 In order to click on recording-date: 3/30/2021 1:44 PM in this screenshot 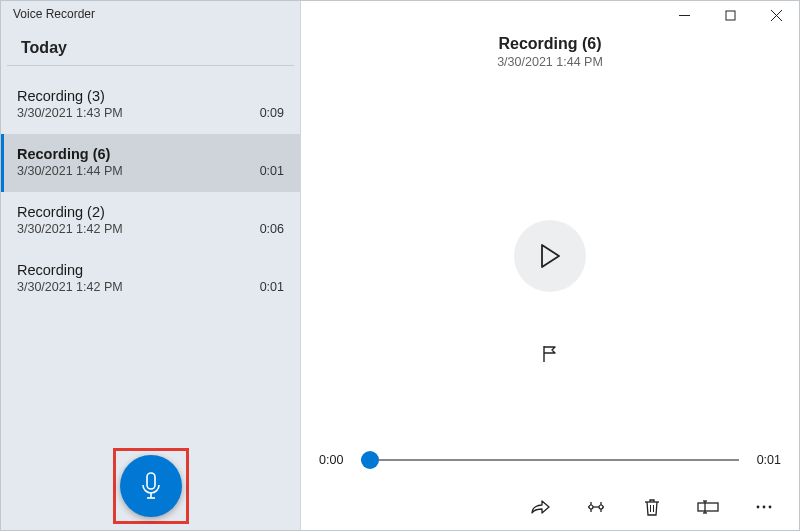, I will do `click(70, 171)`.